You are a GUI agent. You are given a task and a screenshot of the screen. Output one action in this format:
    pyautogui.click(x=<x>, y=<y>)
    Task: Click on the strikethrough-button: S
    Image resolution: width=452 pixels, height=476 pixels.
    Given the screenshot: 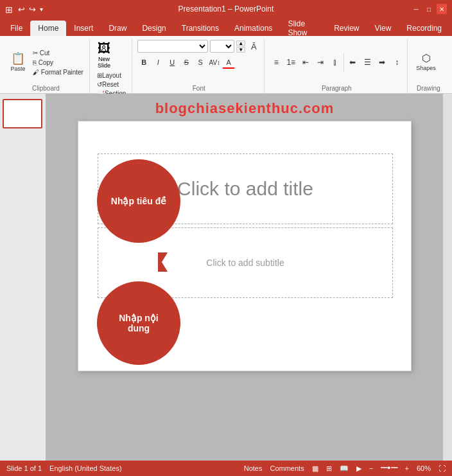 What is the action you would take?
    pyautogui.click(x=186, y=62)
    